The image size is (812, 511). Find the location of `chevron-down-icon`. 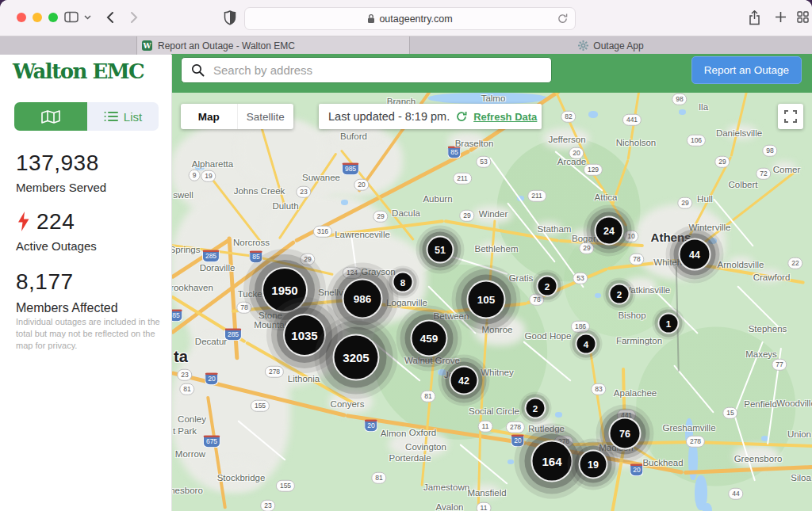

chevron-down-icon is located at coordinates (87, 17).